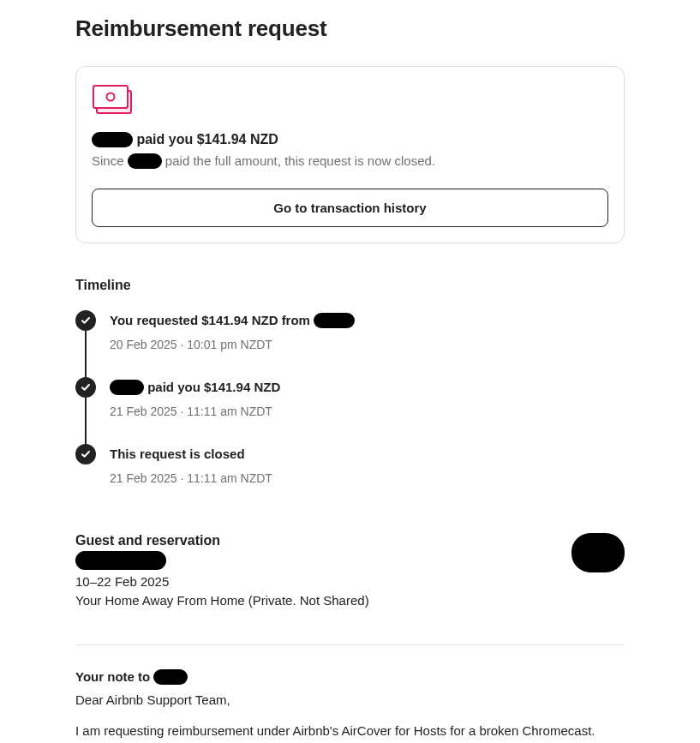 The height and width of the screenshot is (743, 700). Describe the element at coordinates (350, 644) in the screenshot. I see `divider` at that location.